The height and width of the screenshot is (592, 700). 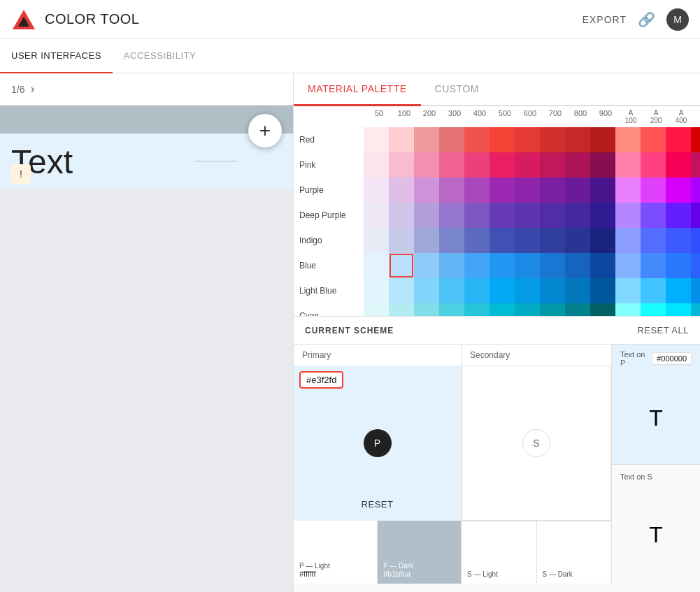 What do you see at coordinates (378, 505) in the screenshot?
I see `primary-reset-button: RESET` at bounding box center [378, 505].